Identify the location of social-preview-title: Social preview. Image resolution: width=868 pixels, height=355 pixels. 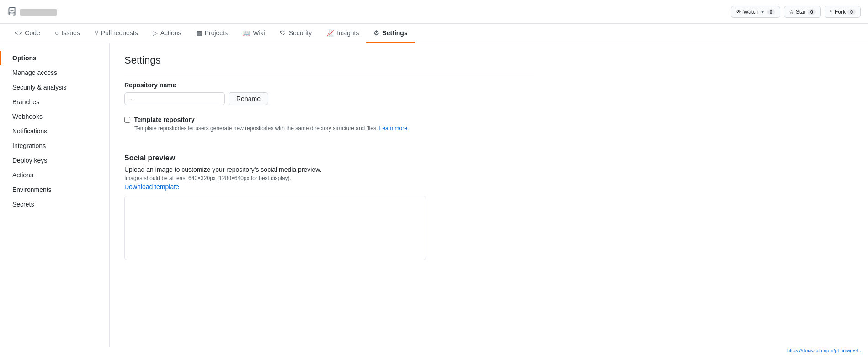
(329, 158).